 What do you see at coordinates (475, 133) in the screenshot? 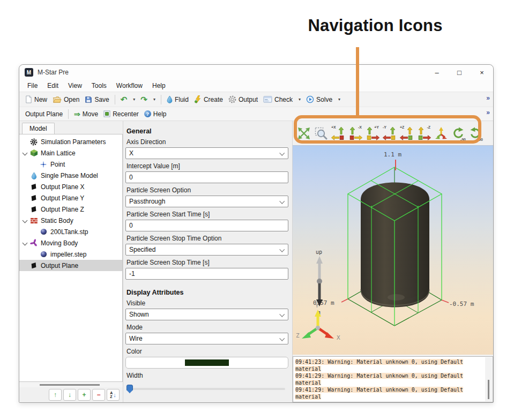
I see `rotate-cw-button: +90` at bounding box center [475, 133].